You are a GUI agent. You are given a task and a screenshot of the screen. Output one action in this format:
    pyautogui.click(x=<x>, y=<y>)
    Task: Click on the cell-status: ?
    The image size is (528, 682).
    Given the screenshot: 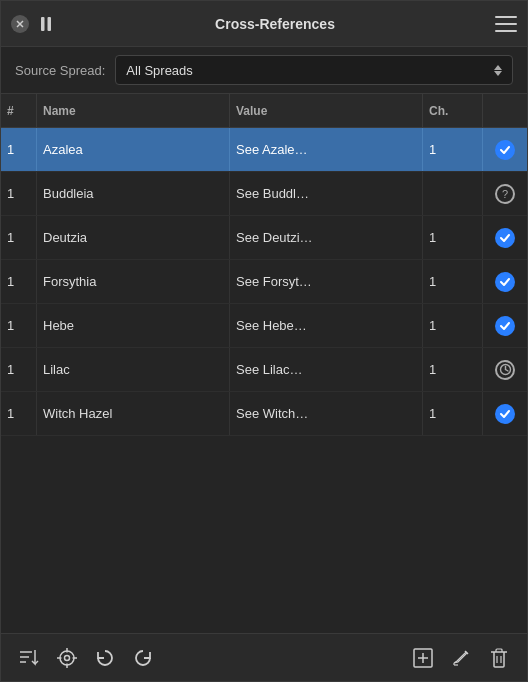 What is the action you would take?
    pyautogui.click(x=505, y=194)
    